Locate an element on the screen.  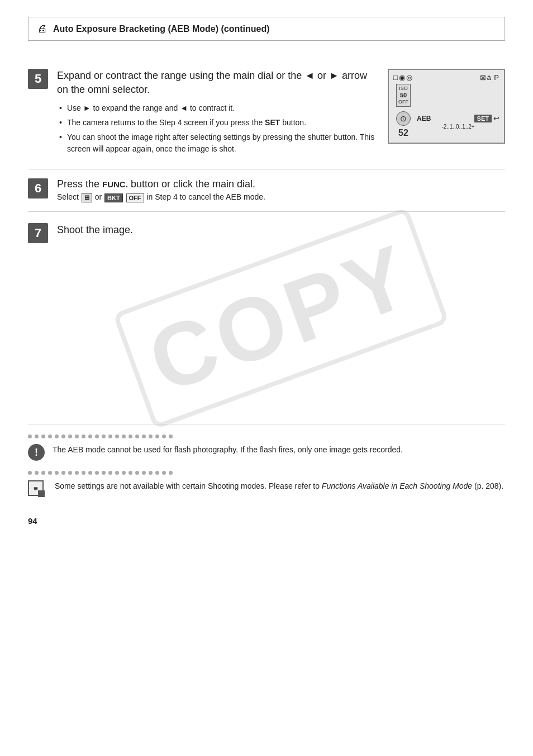
step-5-content: Expand or contract the range using the m… is located at coordinates (281, 113).